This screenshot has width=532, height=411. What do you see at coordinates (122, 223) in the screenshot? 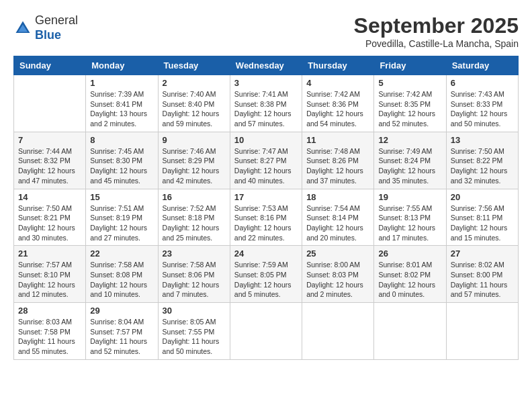
I see `day-info: Sunrise: 7:51 AM Sunset: 8:19 PM Dayligh…` at bounding box center [122, 223].